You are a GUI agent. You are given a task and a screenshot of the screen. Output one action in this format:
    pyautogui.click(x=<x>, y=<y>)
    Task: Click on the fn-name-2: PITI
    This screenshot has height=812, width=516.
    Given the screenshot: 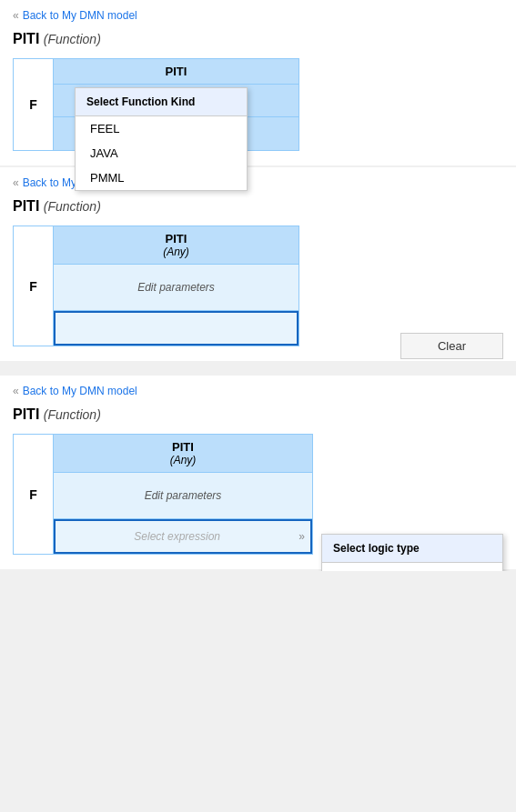 What is the action you would take?
    pyautogui.click(x=177, y=238)
    